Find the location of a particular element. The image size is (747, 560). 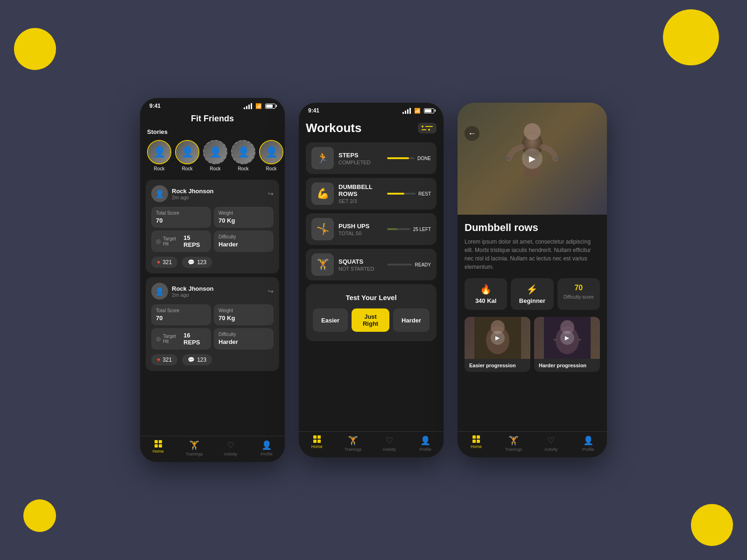

level-value: Beginner is located at coordinates (532, 301).